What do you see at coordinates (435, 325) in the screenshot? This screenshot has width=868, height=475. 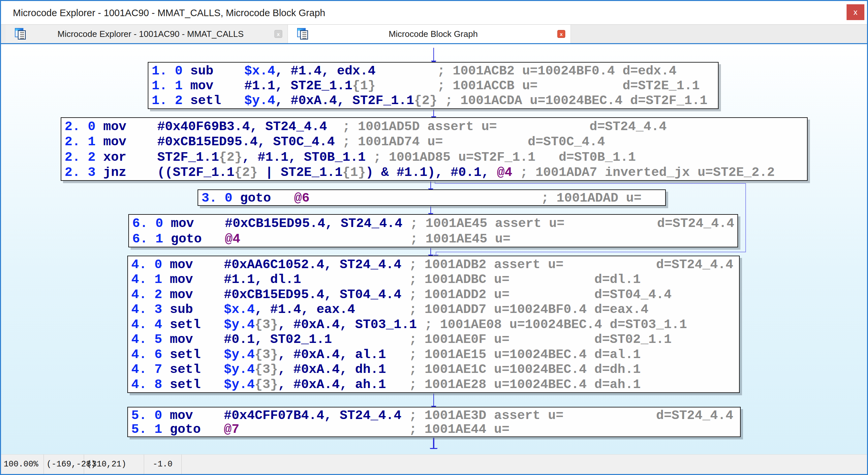 I see `code-line: 4. 4 setl $y.4{3}, #0xA.4, ST03_1.1 ; 10…` at bounding box center [435, 325].